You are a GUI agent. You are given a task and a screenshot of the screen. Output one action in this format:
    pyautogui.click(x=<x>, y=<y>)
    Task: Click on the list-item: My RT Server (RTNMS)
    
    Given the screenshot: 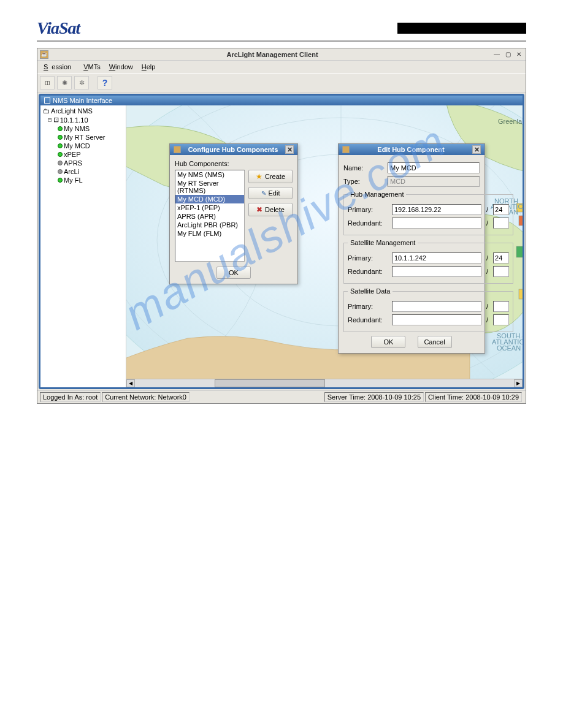 What is the action you would take?
    pyautogui.click(x=210, y=187)
    